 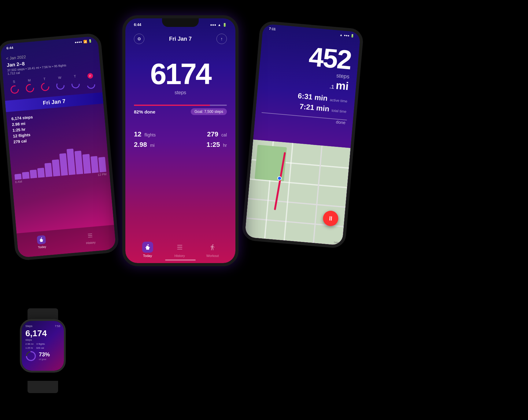 What do you see at coordinates (66, 241) in the screenshot?
I see `left-bottom-nav: Today History` at bounding box center [66, 241].